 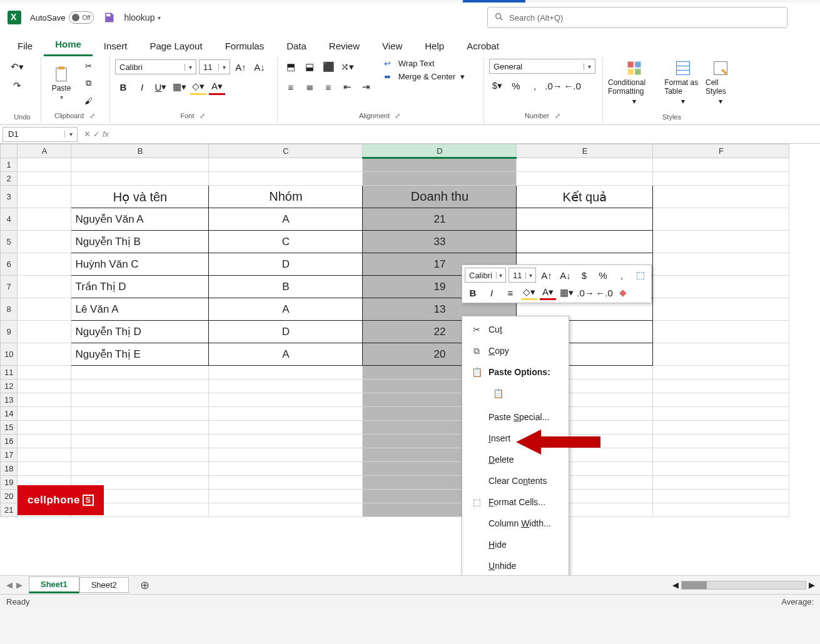 What do you see at coordinates (156, 67) in the screenshot?
I see `font-name-combo: Calibri▾` at bounding box center [156, 67].